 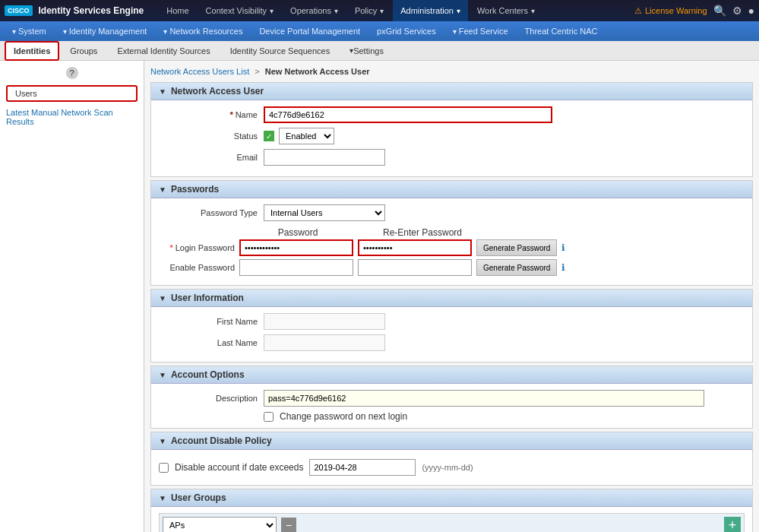 What do you see at coordinates (272, 11) in the screenshot?
I see `context-arrow-icon: ▾` at bounding box center [272, 11].